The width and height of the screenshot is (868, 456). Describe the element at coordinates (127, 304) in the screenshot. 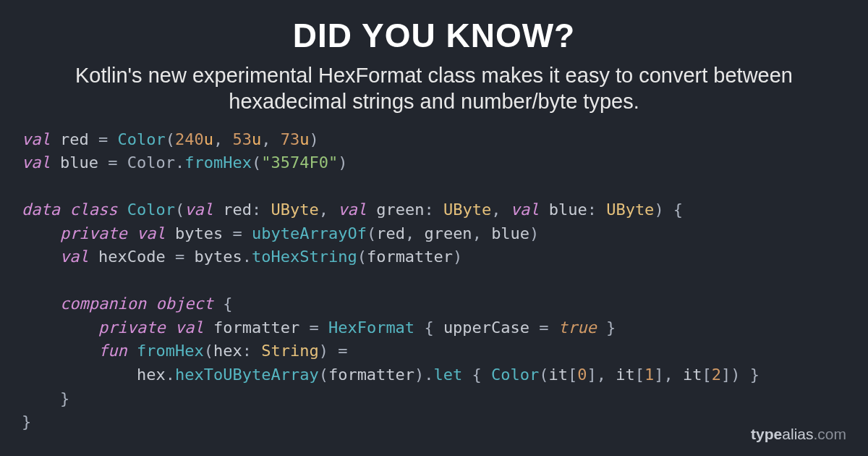

I see `code-line-8: companion object {` at that location.